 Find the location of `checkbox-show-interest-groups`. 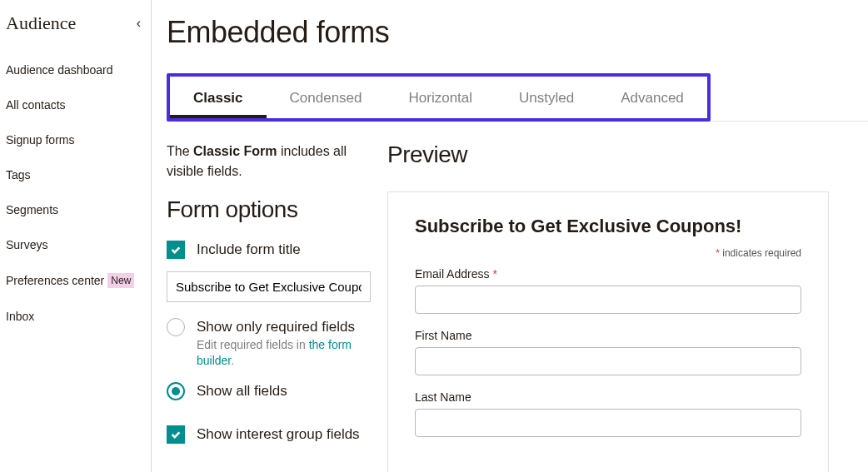

checkbox-show-interest-groups is located at coordinates (176, 435).